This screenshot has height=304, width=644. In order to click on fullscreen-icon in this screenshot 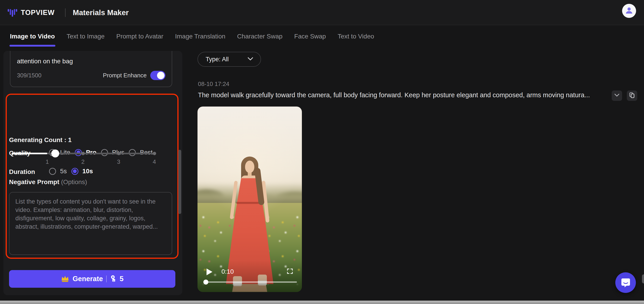, I will do `click(290, 272)`.